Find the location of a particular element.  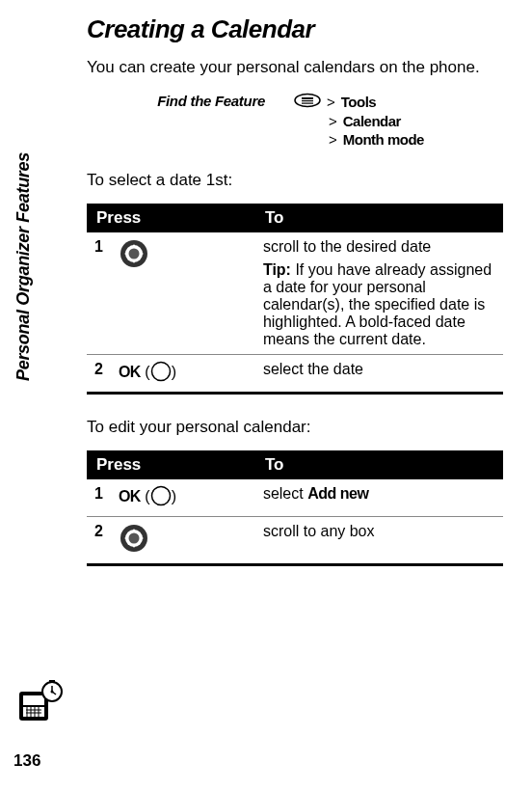

calendar-device-icon is located at coordinates (39, 705).